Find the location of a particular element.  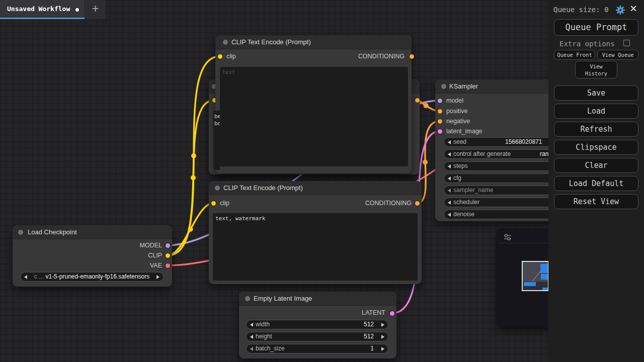

view-queue-button: View Queue is located at coordinates (618, 55).